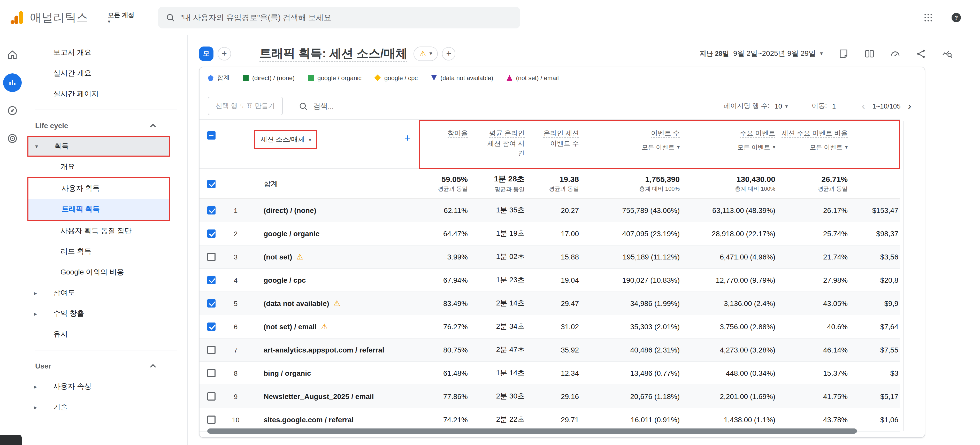  What do you see at coordinates (555, 138) in the screenshot?
I see `column-header-events-per-session: 온라인 세션 이벤트 수` at bounding box center [555, 138].